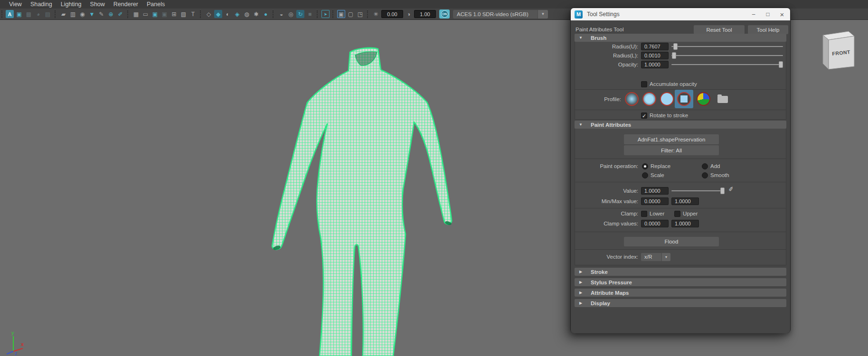  I want to click on menu-show: Show, so click(98, 4).